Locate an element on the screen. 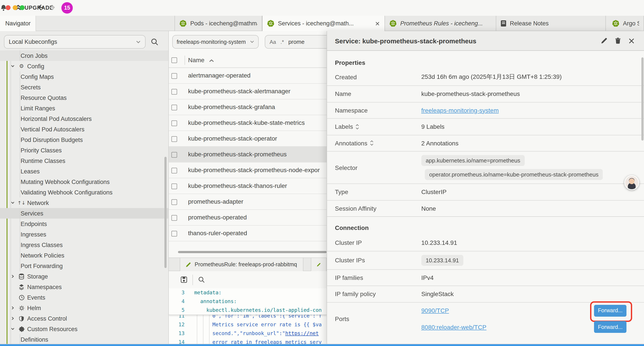  sidebar-item-ingress-classes: Ingress Classes is located at coordinates (84, 245).